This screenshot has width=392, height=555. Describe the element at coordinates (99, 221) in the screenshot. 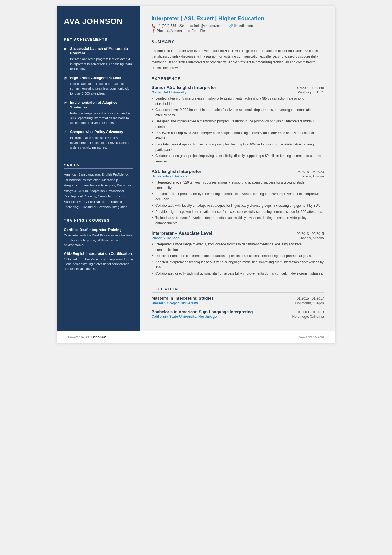

I see `training-title: TRAINING / COURSES` at that location.